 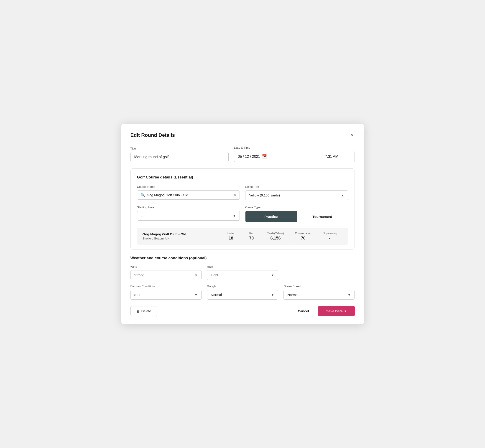 I want to click on starting-hole-value: 1, so click(x=142, y=216).